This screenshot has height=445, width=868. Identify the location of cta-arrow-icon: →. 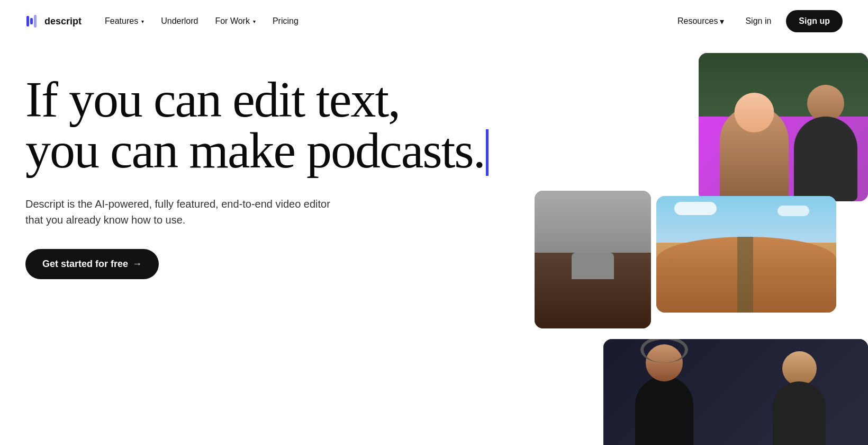
(137, 264).